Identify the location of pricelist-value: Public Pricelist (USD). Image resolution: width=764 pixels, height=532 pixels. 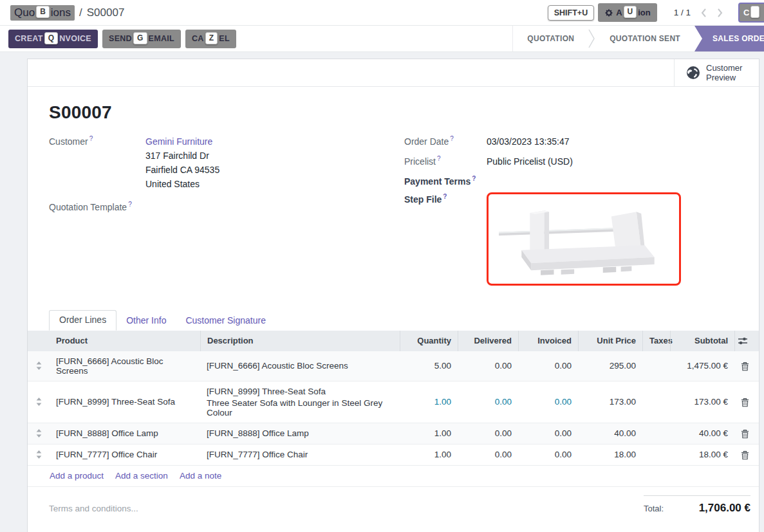
(530, 161).